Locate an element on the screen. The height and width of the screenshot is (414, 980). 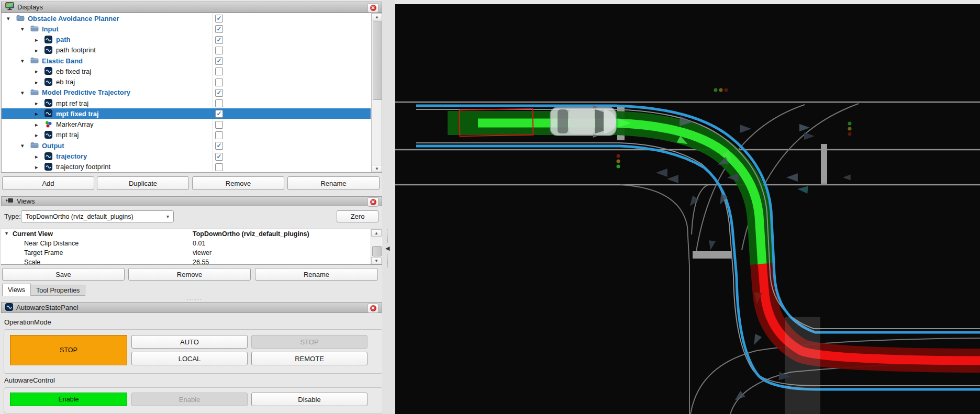
ego-vehicle is located at coordinates (583, 121).